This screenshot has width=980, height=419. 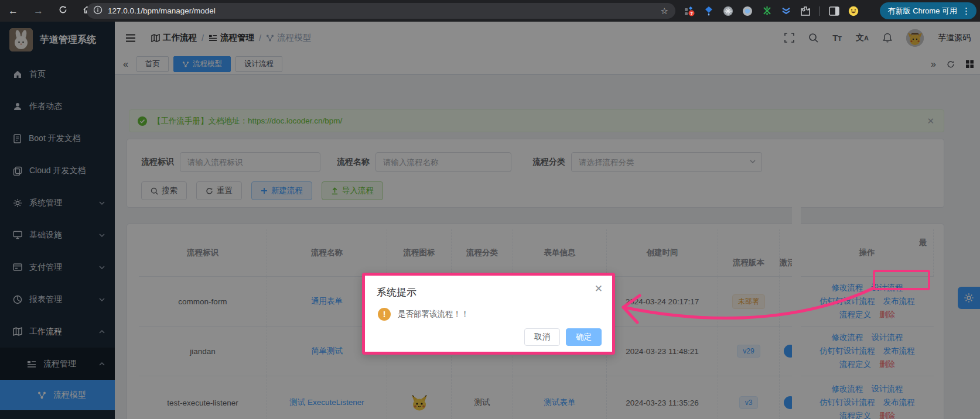 What do you see at coordinates (820, 11) in the screenshot?
I see `toolbar-divider` at bounding box center [820, 11].